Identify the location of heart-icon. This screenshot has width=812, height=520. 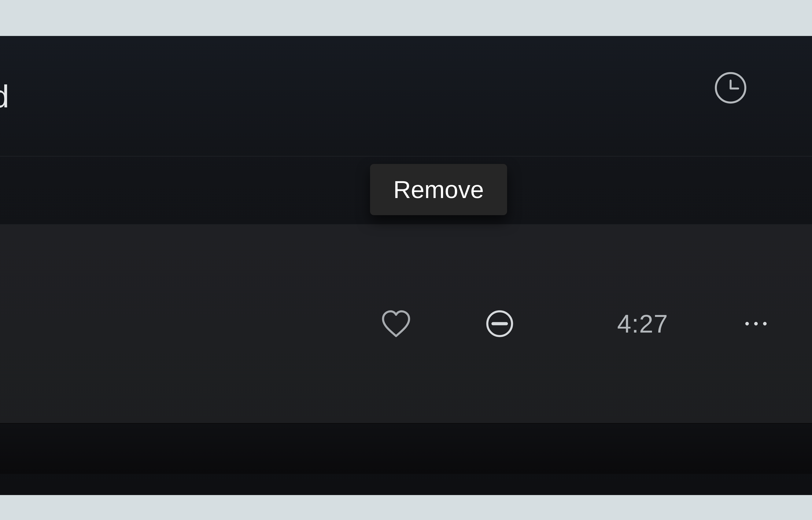
(396, 323).